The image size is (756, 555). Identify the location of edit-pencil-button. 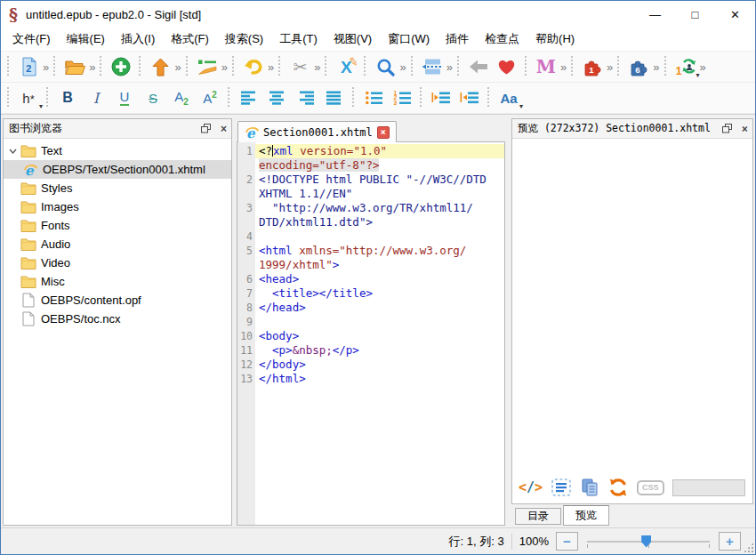
(207, 67).